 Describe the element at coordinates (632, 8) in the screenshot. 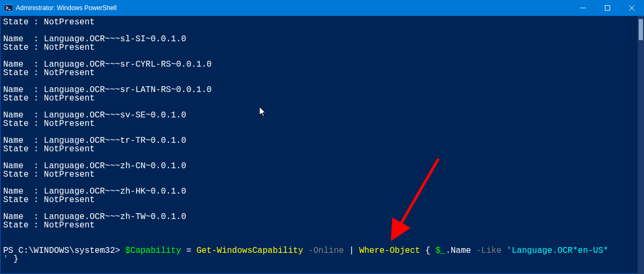

I see `close-button` at that location.